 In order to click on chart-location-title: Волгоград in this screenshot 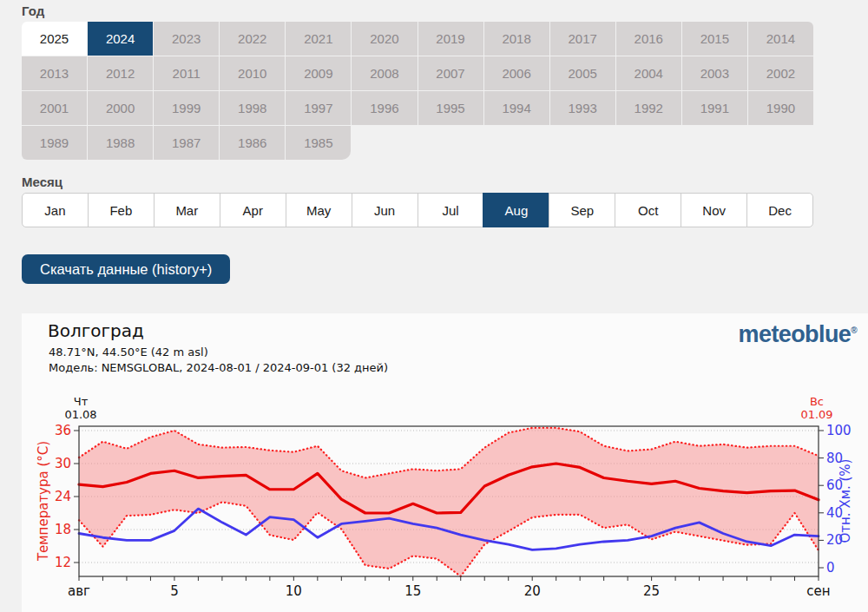, I will do `click(95, 331)`.